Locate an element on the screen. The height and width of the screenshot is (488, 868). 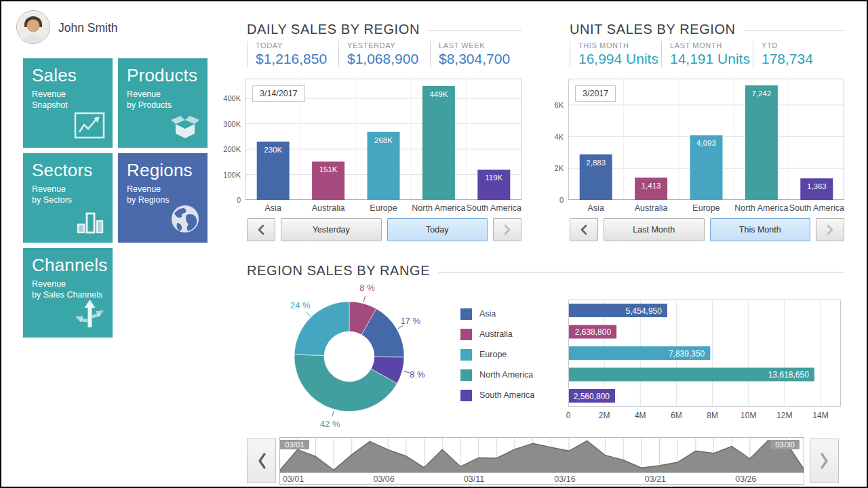
date-tick-label: 03/11 is located at coordinates (474, 479).